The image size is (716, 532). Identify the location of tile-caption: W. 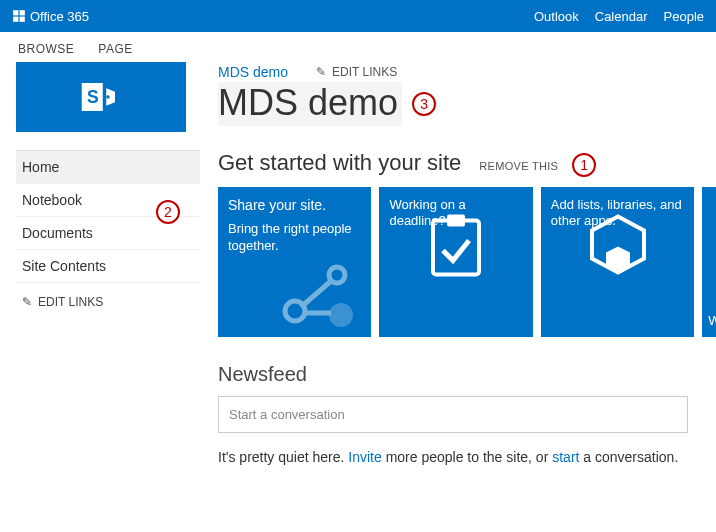
(712, 321).